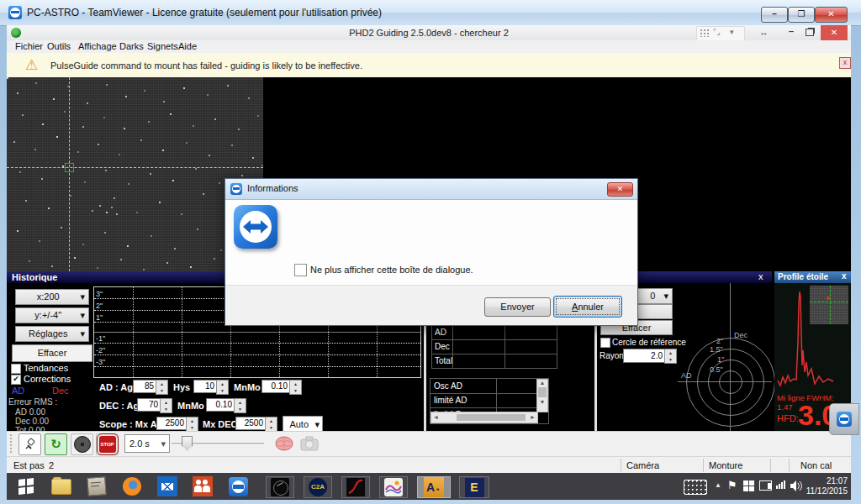  Describe the element at coordinates (172, 423) in the screenshot. I see `mxad-field: 2500` at that location.